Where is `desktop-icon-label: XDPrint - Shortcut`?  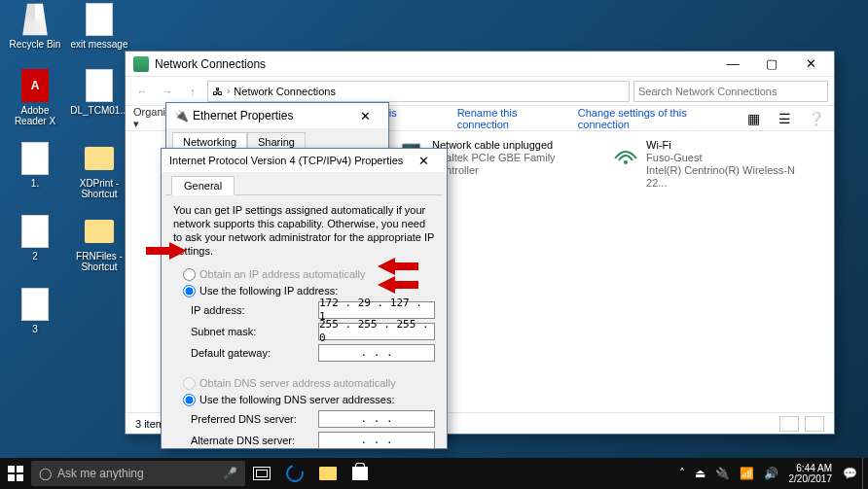
desktop-icon-label: XDPrint - Shortcut is located at coordinates (99, 189).